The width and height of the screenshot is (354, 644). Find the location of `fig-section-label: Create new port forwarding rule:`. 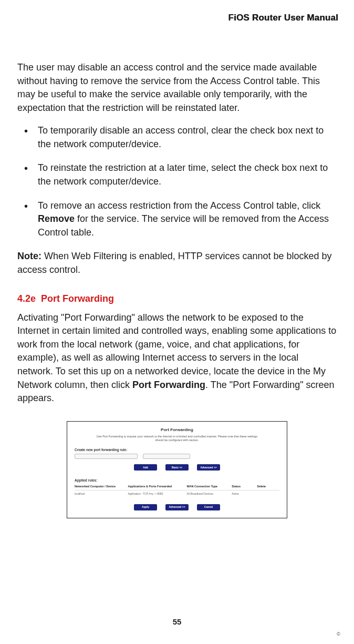

fig-section-label: Create new port forwarding rule: is located at coordinates (177, 450).